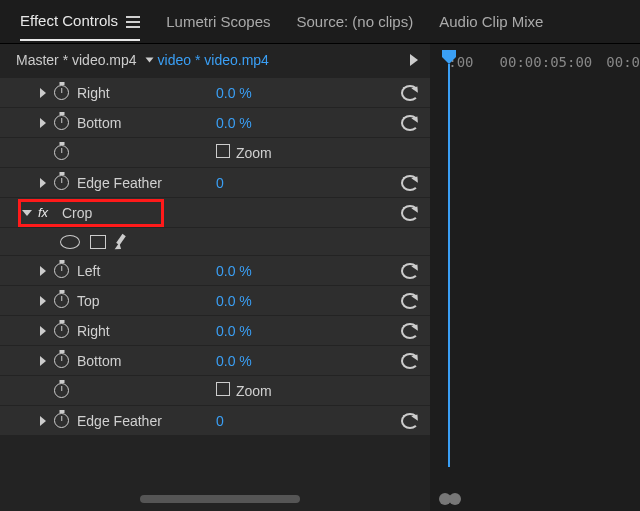 The width and height of the screenshot is (640, 511). I want to click on sequence-clip-link: video * video.mp4, so click(214, 60).